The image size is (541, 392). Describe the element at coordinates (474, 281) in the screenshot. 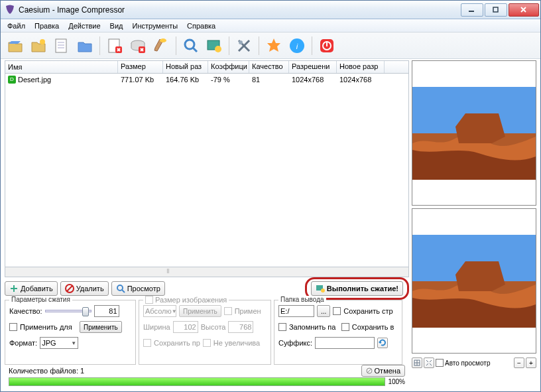

I see `preview-compressed` at that location.